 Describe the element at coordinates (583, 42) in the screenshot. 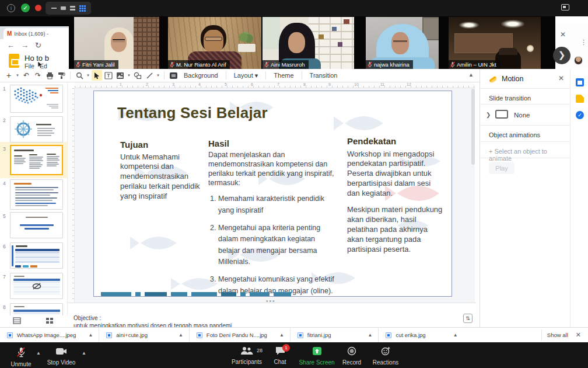

I see `browser-menu-icon: ⋮` at that location.